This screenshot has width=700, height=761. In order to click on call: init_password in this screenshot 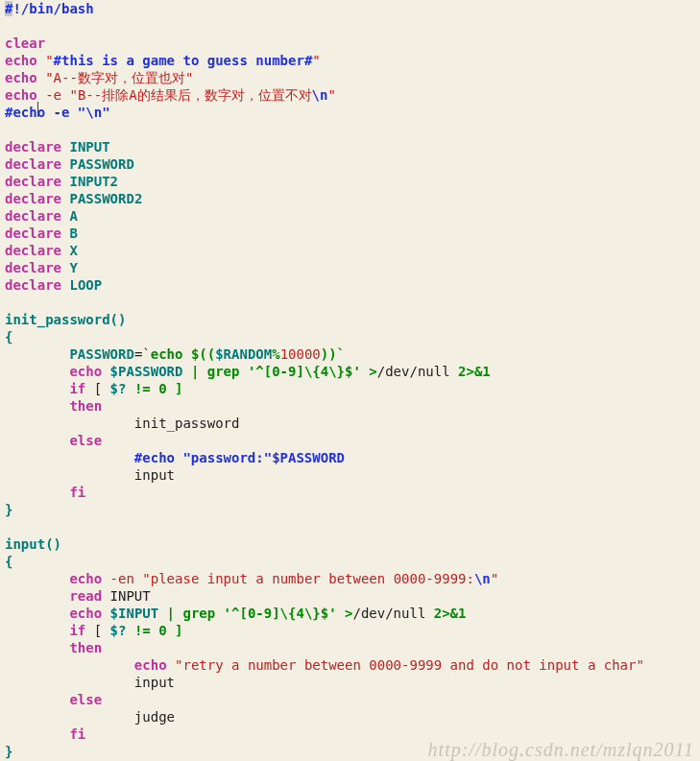, I will do `click(187, 423)`.